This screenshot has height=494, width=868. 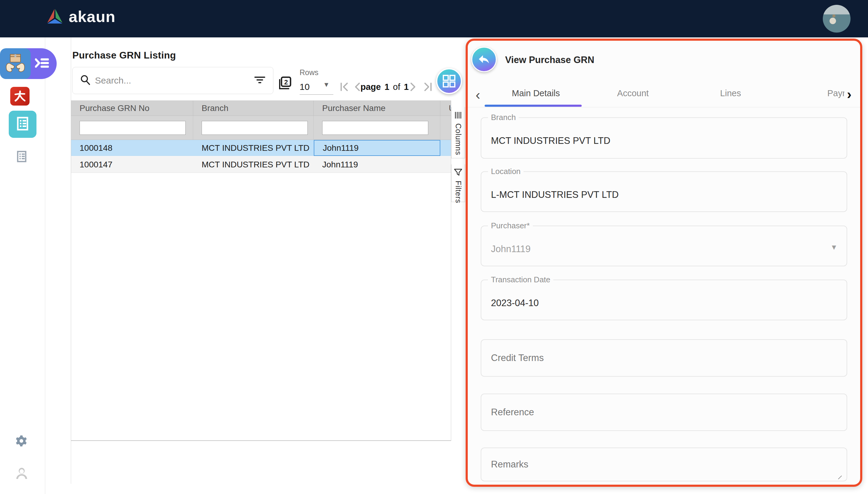 What do you see at coordinates (304, 87) in the screenshot?
I see `rows-value: 10` at bounding box center [304, 87].